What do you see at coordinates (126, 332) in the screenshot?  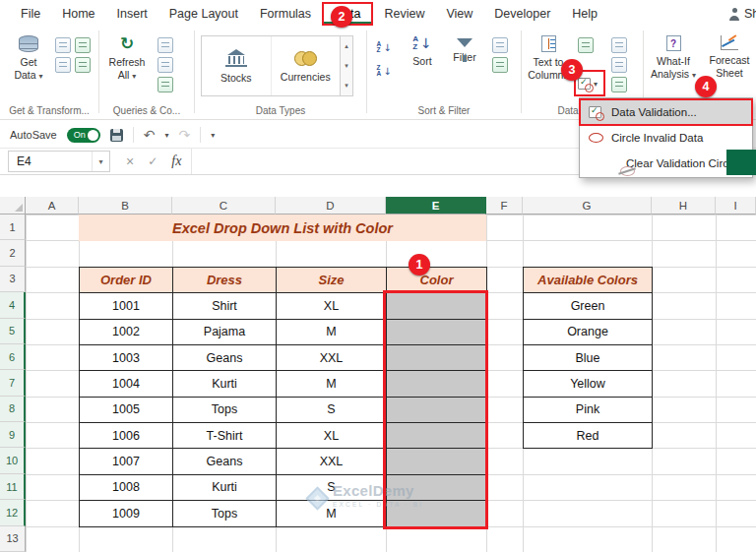 I see `table-cell: 1002` at bounding box center [126, 332].